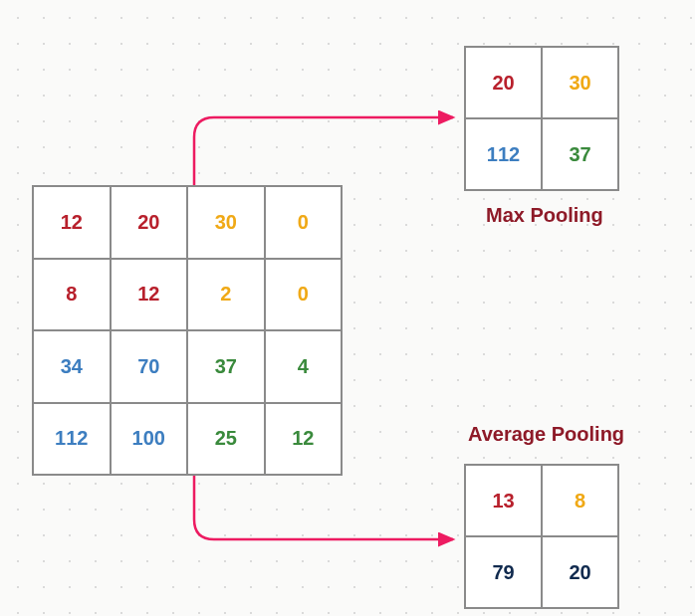 This screenshot has height=616, width=695. What do you see at coordinates (579, 572) in the screenshot?
I see `avg-cell-1-1: 20` at bounding box center [579, 572].